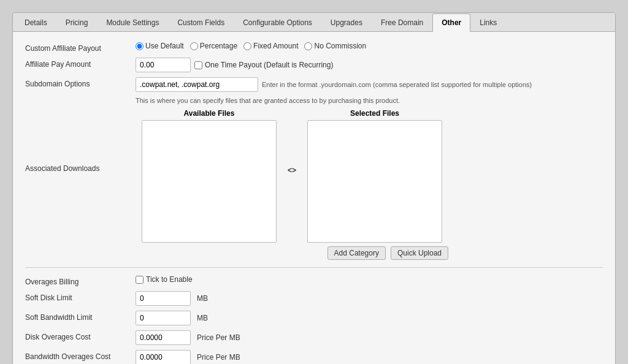  I want to click on soft-bandwidth-limit-control: 0 MB, so click(369, 318).